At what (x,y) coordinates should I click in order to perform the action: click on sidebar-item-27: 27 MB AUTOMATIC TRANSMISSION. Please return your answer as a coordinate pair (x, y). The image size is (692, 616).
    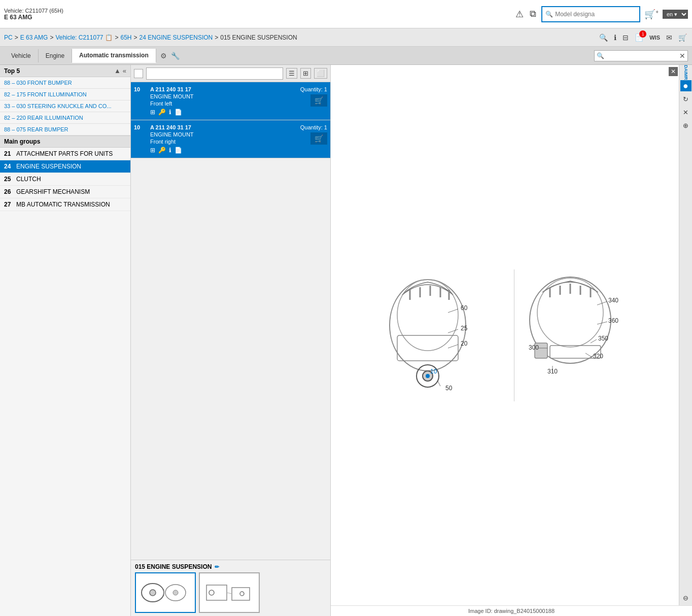
    Looking at the image, I should click on (65, 205).